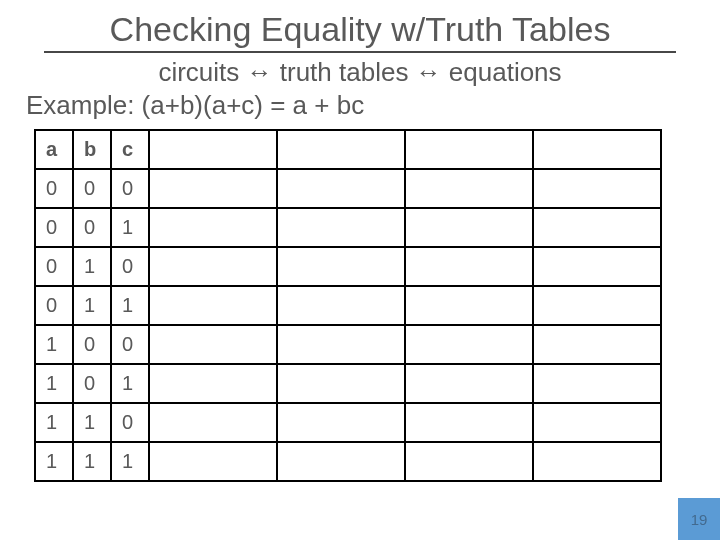  I want to click on table-row: 1 1 0, so click(348, 422).